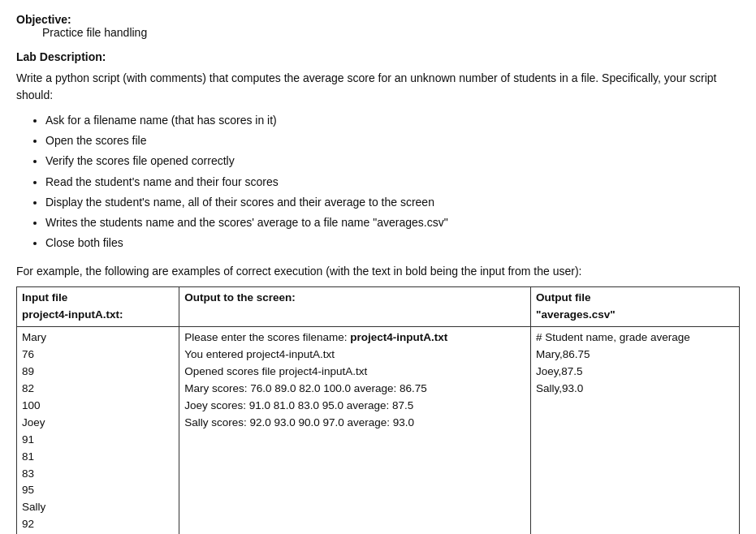 This screenshot has width=756, height=534. Describe the element at coordinates (378, 57) in the screenshot. I see `lab-description-label: Lab Description:` at that location.